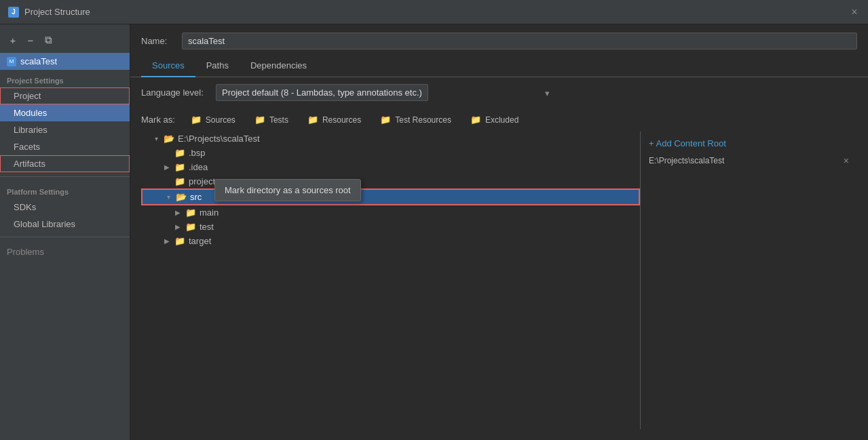  What do you see at coordinates (169, 138) in the screenshot?
I see `folder-icon-root: 📂` at bounding box center [169, 138].